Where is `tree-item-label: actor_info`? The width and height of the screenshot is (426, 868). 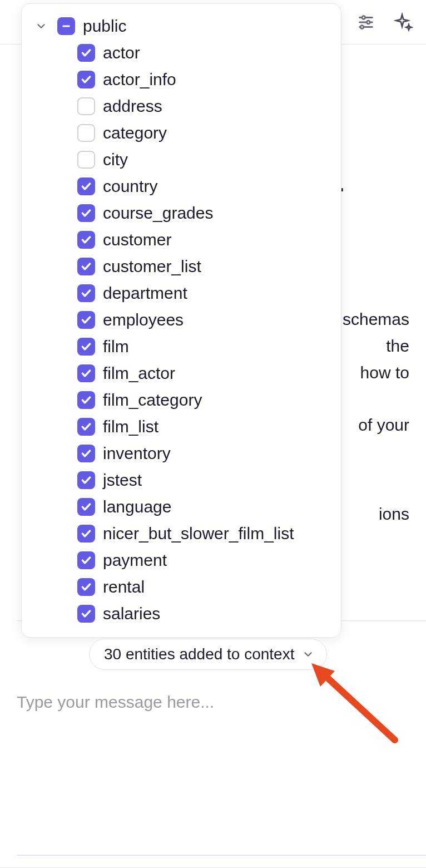
tree-item-label: actor_info is located at coordinates (140, 80).